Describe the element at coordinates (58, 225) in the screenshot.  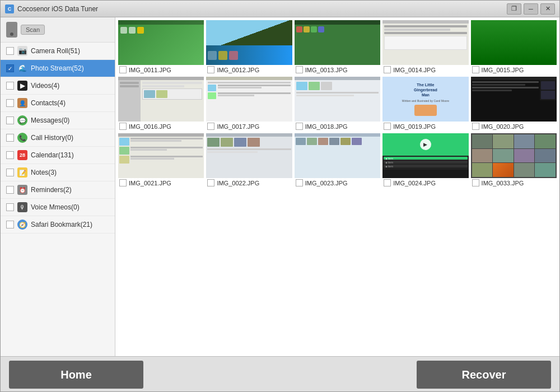
I see `sidebar-item-safari: 🧭 Safari Bookmark(21)` at that location.